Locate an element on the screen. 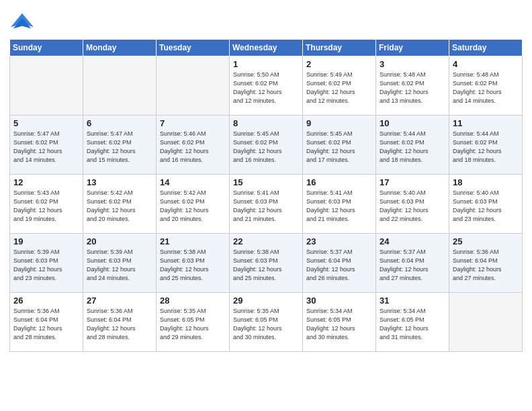 The width and height of the screenshot is (532, 411). day-info: Sunrise: 5:35 AM Sunset: 6:05 PM Dayligh… is located at coordinates (266, 324).